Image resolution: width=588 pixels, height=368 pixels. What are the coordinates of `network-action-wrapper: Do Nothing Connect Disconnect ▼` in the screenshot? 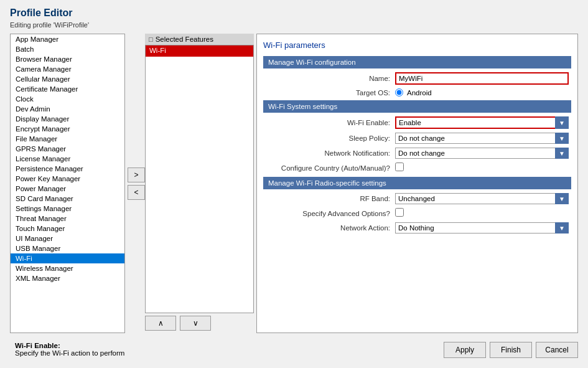 It's located at (482, 228).